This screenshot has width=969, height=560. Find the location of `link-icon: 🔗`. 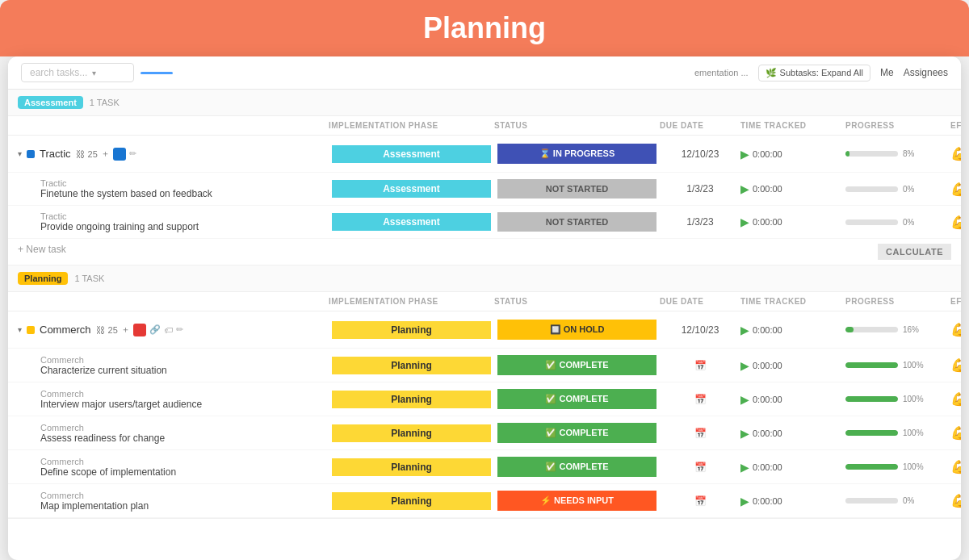

link-icon: 🔗 is located at coordinates (155, 329).